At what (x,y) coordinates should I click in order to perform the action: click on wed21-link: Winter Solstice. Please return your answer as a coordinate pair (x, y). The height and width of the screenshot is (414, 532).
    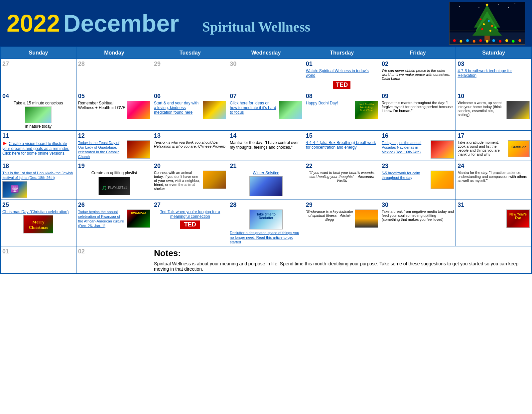
    Looking at the image, I should click on (266, 173).